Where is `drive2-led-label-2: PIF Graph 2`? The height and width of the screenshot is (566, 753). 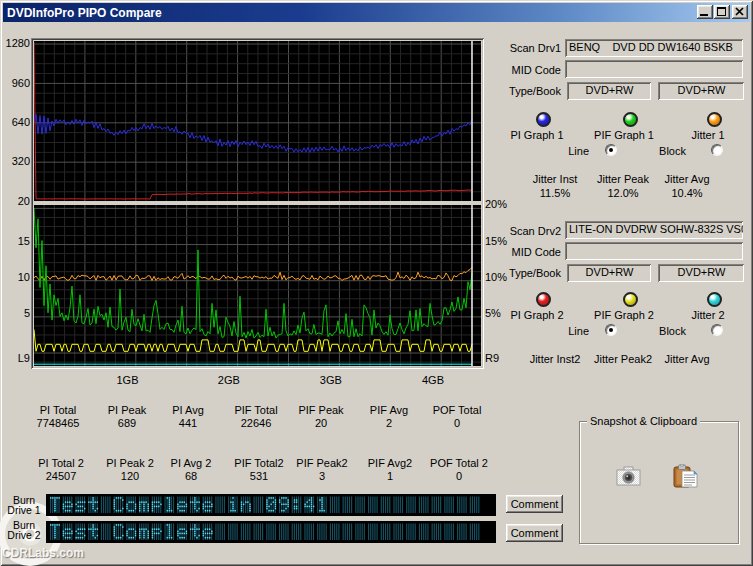
drive2-led-label-2: PIF Graph 2 is located at coordinates (624, 315).